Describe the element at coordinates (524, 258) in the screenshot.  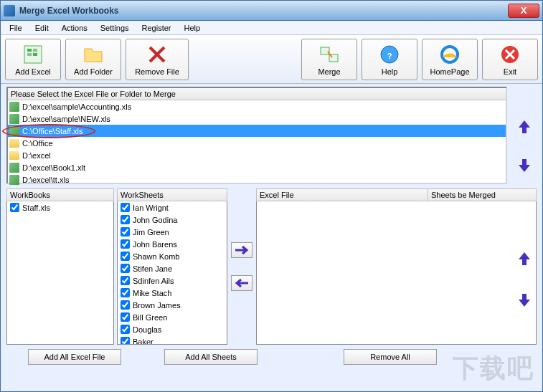
I see `result-move-up-button` at that location.